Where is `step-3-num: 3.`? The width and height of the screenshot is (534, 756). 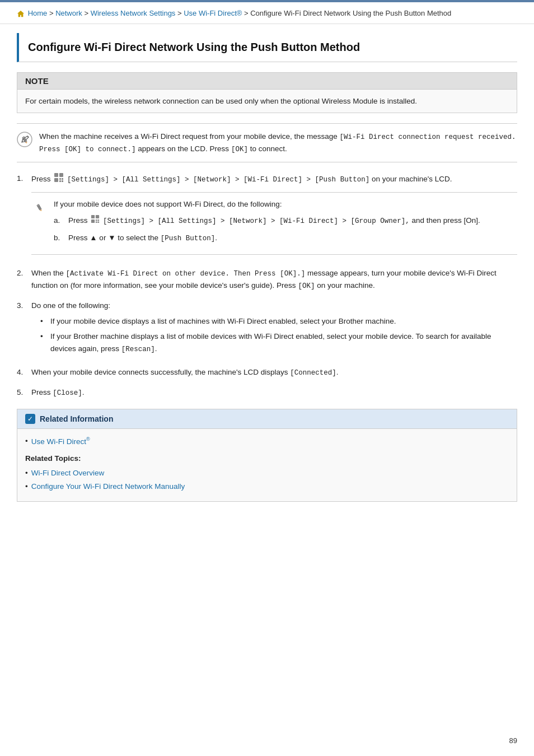
step-3-num: 3. is located at coordinates (22, 329).